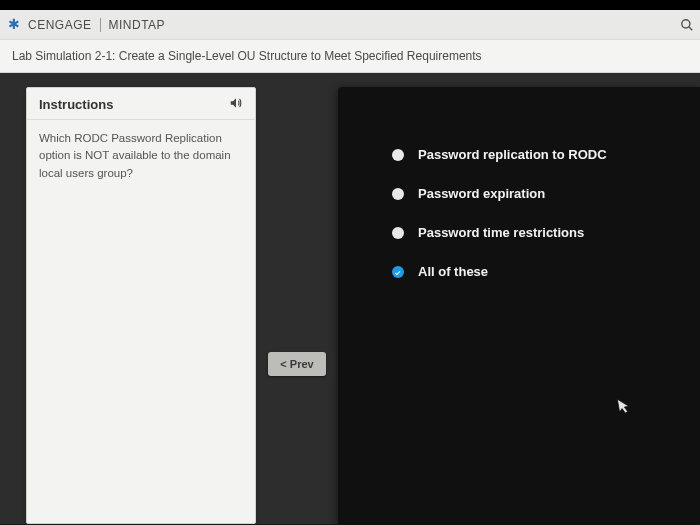  Describe the element at coordinates (537, 154) in the screenshot. I see `option-password-replication: Password replication to RODC` at that location.